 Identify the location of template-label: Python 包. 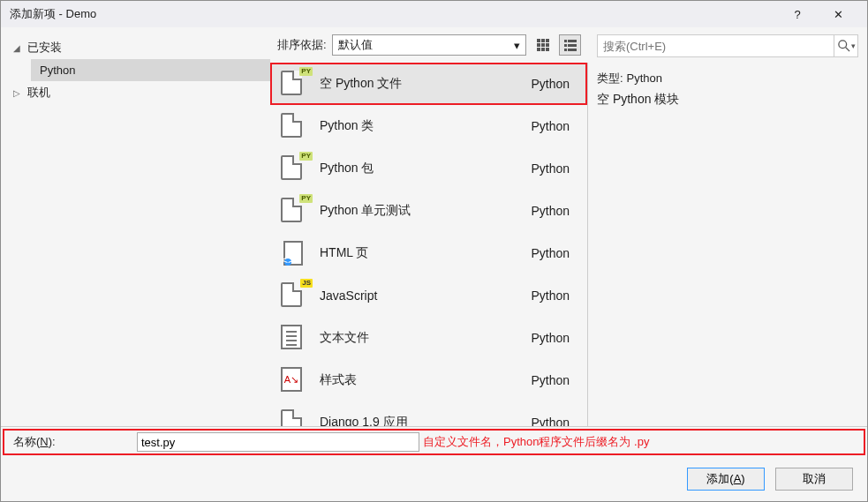
(426, 169).